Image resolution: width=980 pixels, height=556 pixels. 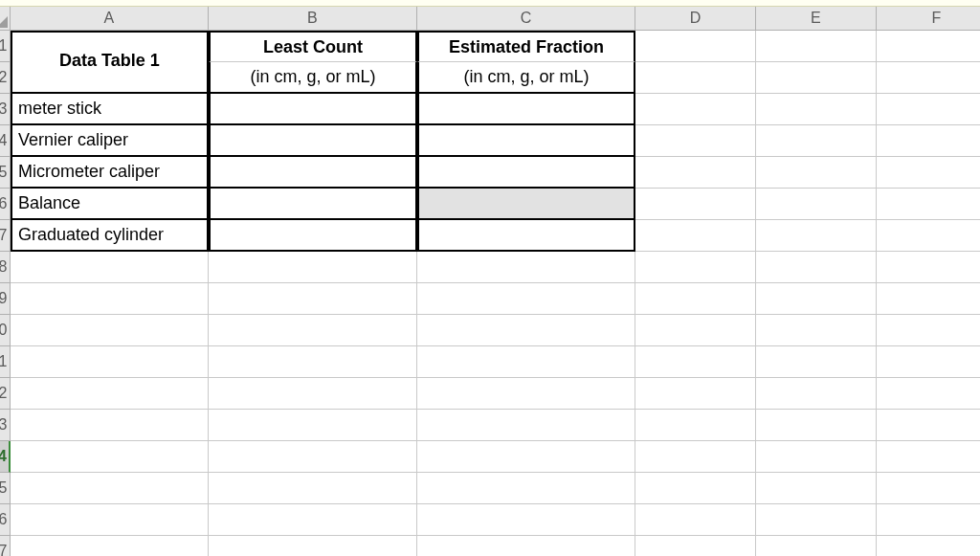 What do you see at coordinates (109, 457) in the screenshot?
I see `cell-A14` at bounding box center [109, 457].